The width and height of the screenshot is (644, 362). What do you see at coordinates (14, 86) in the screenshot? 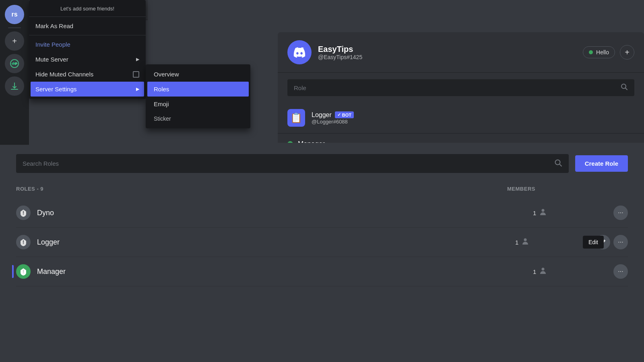
I see `download-icon` at bounding box center [14, 86].